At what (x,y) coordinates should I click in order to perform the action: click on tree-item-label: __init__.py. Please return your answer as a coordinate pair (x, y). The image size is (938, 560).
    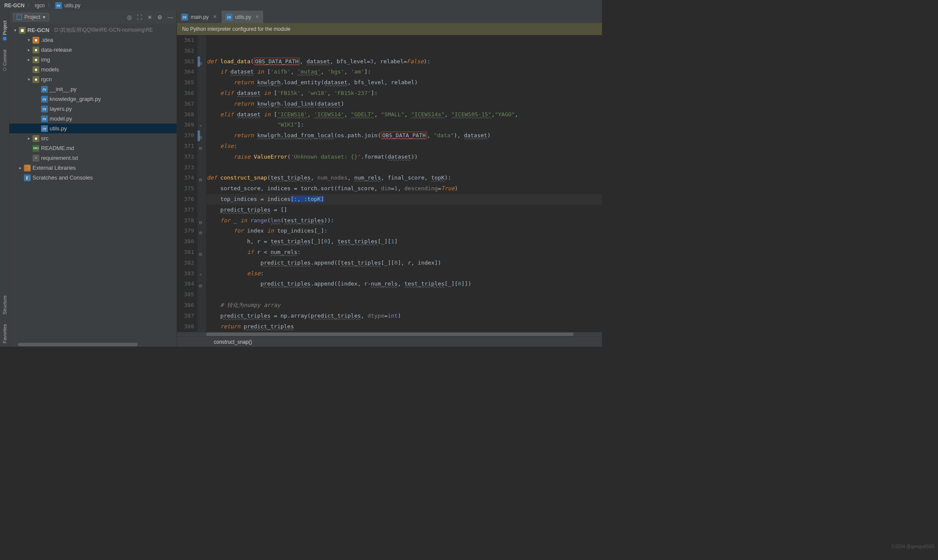
    Looking at the image, I should click on (63, 89).